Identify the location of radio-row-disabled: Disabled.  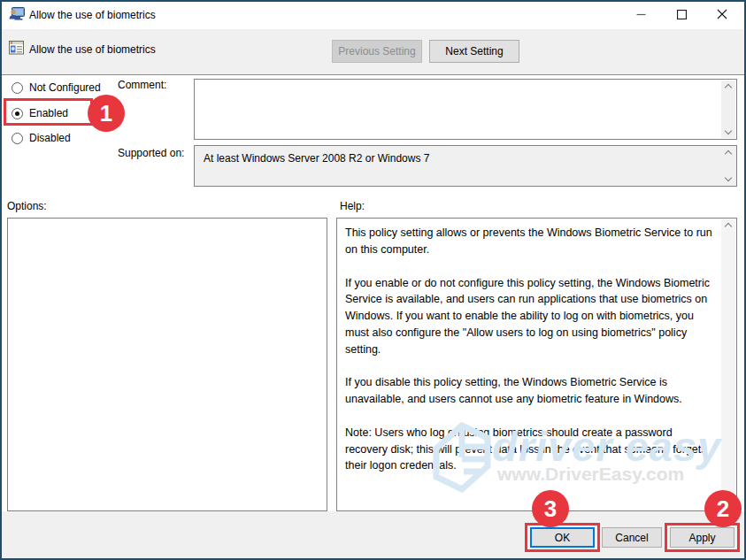
(41, 138).